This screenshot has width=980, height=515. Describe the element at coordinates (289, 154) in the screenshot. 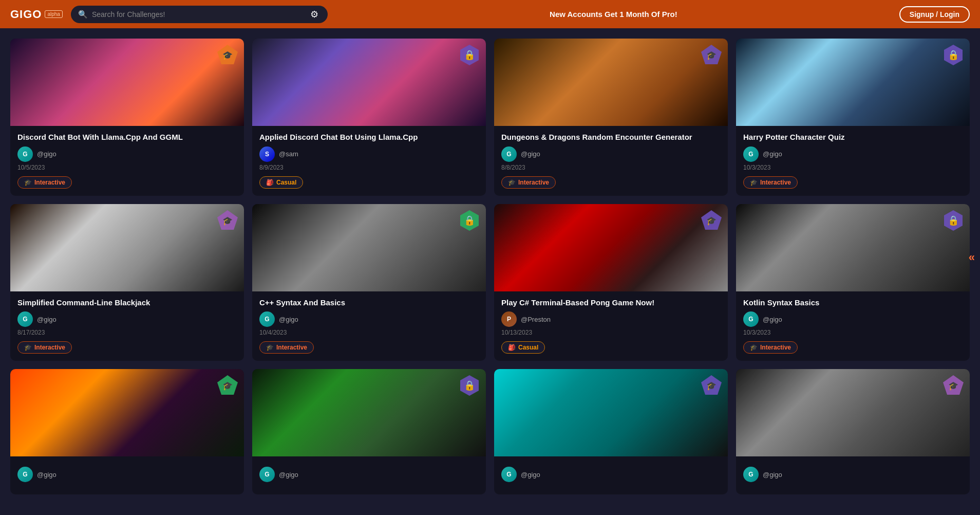

I see `author-name: @sam` at that location.